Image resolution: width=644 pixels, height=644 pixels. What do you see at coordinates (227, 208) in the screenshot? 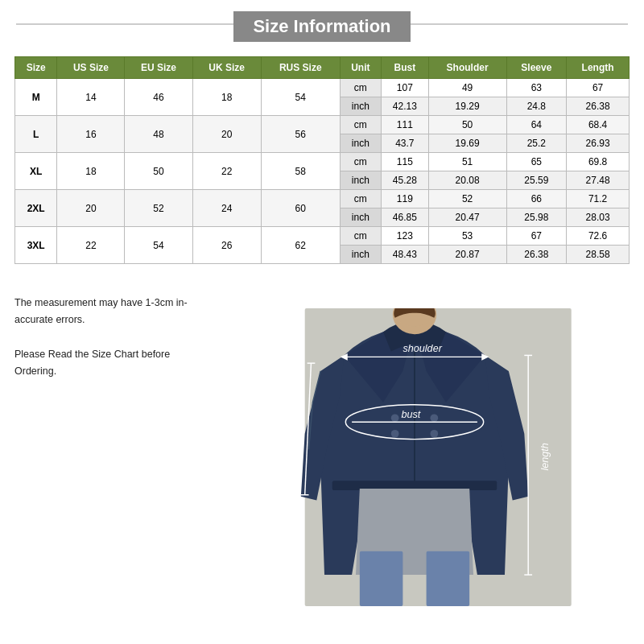
I see `size-cell-3: 24` at bounding box center [227, 208].